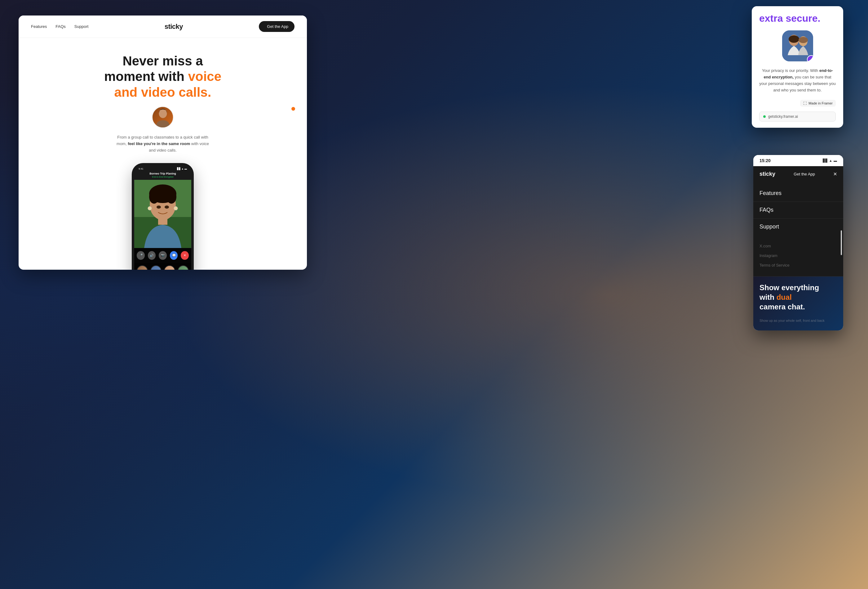  I want to click on phone-mockup: 9:41 ▊▊ ▲ ▬ Borneo Trip Planing End-to-E…, so click(163, 217).